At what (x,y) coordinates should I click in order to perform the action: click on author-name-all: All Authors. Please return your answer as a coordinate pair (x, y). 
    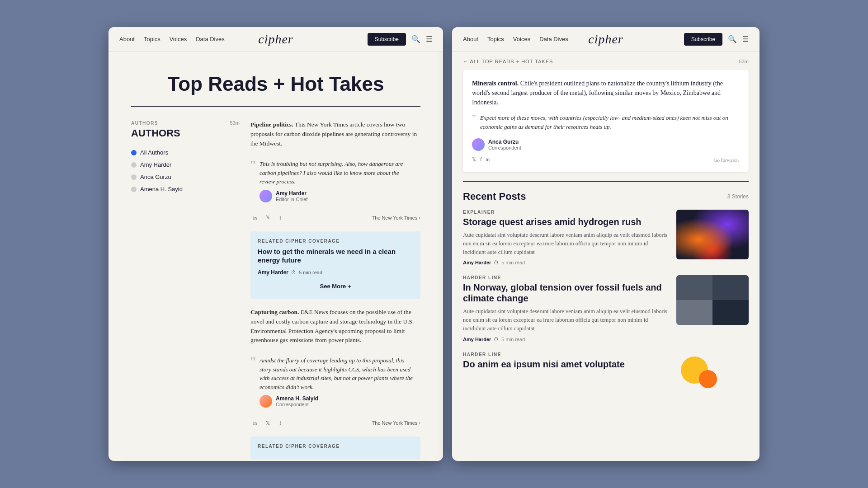
    Looking at the image, I should click on (154, 153).